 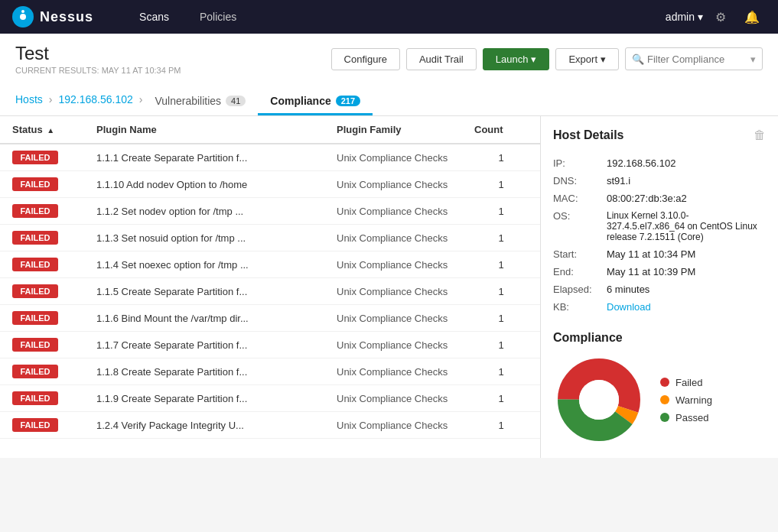 I want to click on filter-compliance-input, so click(x=698, y=60).